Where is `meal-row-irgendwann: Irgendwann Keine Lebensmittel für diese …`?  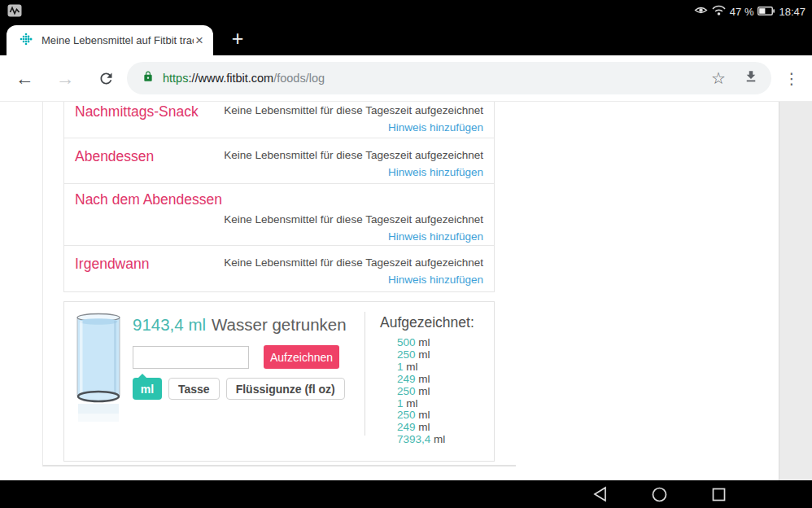 meal-row-irgendwann: Irgendwann Keine Lebensmittel für diese … is located at coordinates (279, 269).